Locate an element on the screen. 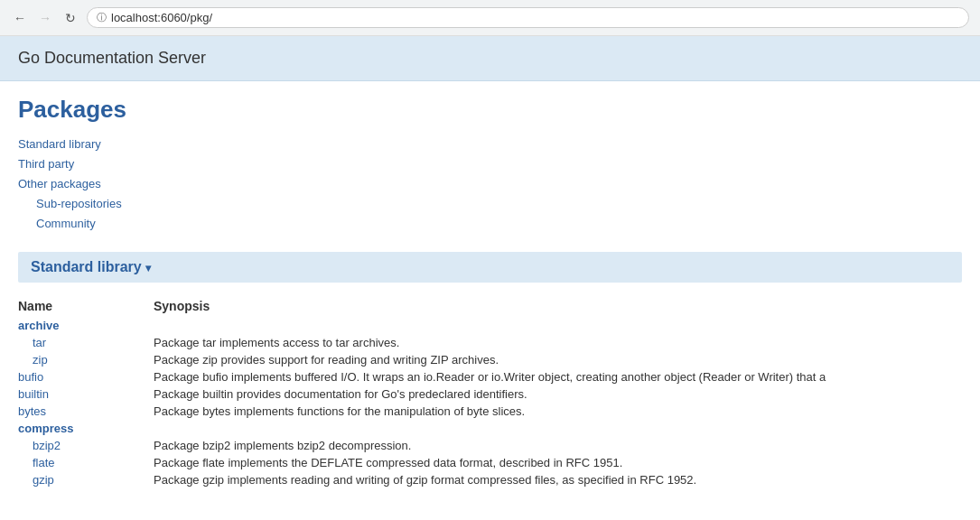 This screenshot has width=980, height=520. section-label: Standard library is located at coordinates (87, 267).